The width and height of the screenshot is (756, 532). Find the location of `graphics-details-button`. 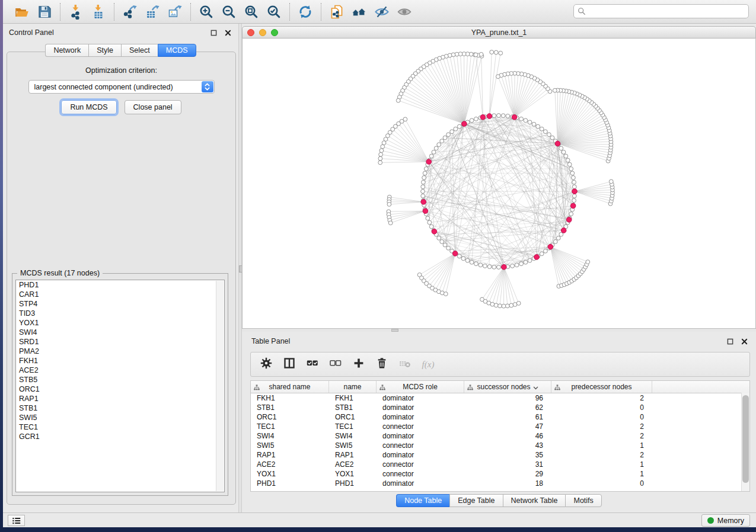

graphics-details-button is located at coordinates (382, 12).